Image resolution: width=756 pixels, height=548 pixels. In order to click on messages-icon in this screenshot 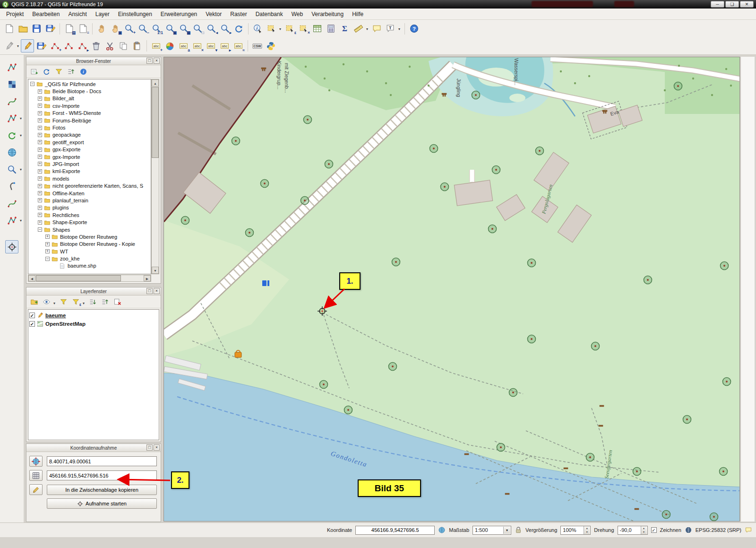, I will do `click(748, 530)`.